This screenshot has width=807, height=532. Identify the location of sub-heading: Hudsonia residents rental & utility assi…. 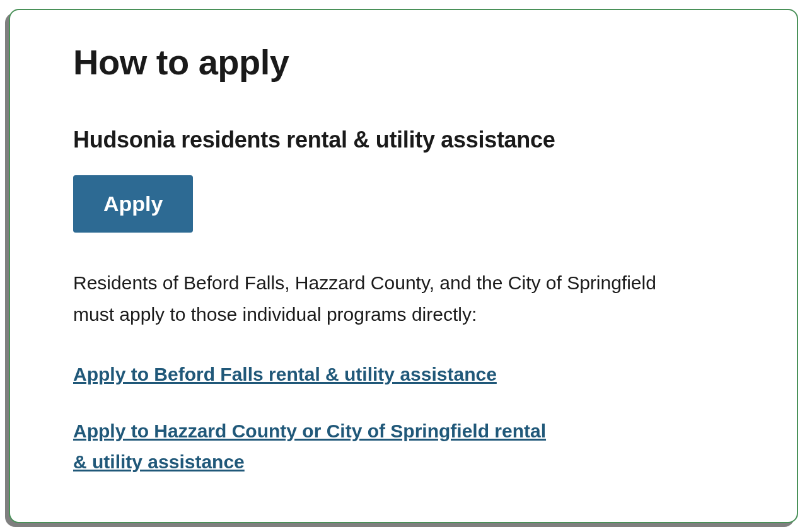
(404, 140).